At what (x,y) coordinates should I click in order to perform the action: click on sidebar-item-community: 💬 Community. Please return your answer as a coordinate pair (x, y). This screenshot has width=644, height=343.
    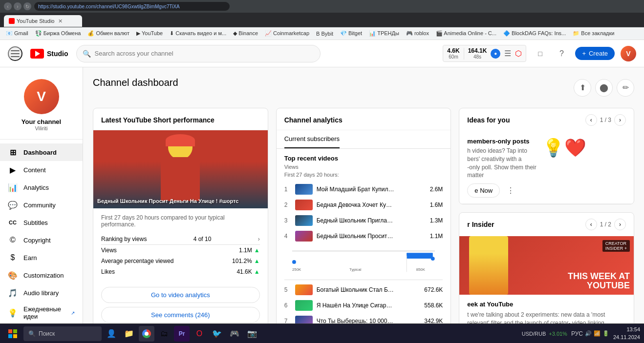
    Looking at the image, I should click on (41, 205).